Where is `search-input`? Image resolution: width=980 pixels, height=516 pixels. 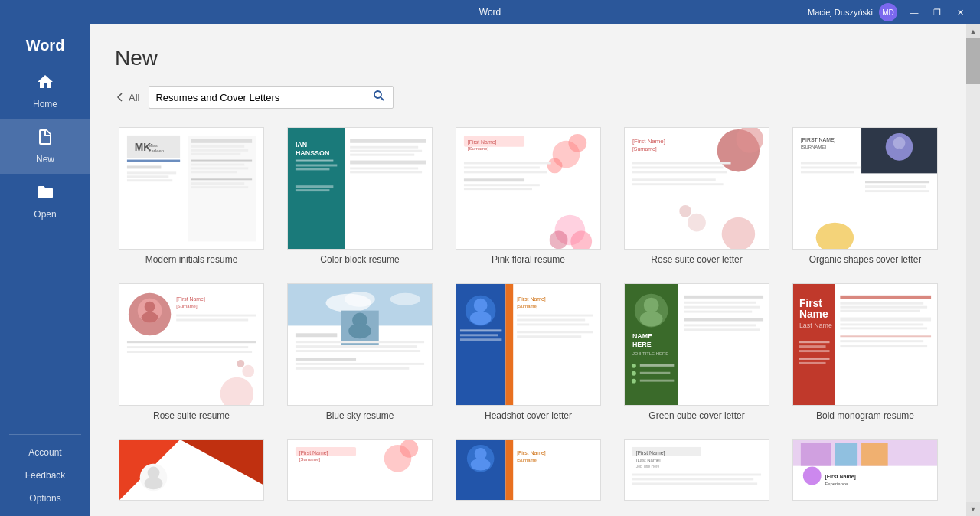 search-input is located at coordinates (263, 98).